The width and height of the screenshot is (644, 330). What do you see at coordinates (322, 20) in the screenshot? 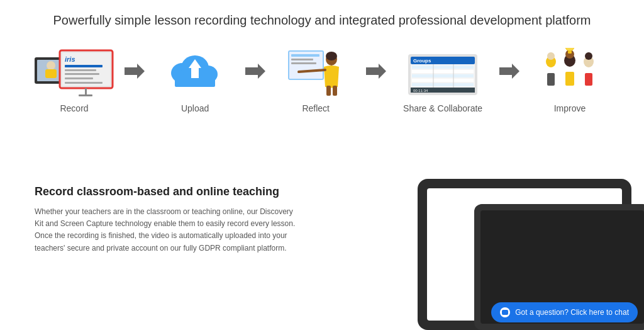
I see `main-title: Powerfully simple lesson recording techn…` at bounding box center [322, 20].